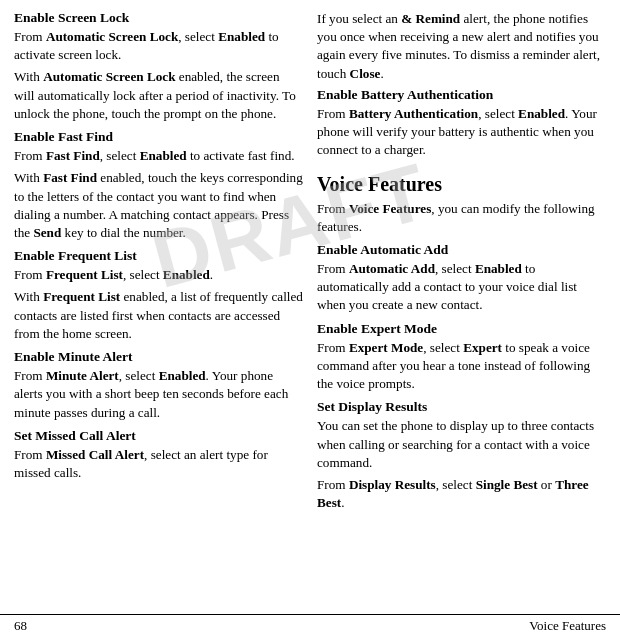 The image size is (620, 637). Describe the element at coordinates (158, 436) in the screenshot. I see `set-missed-call-alert-heading: Set Missed Call Alert` at that location.